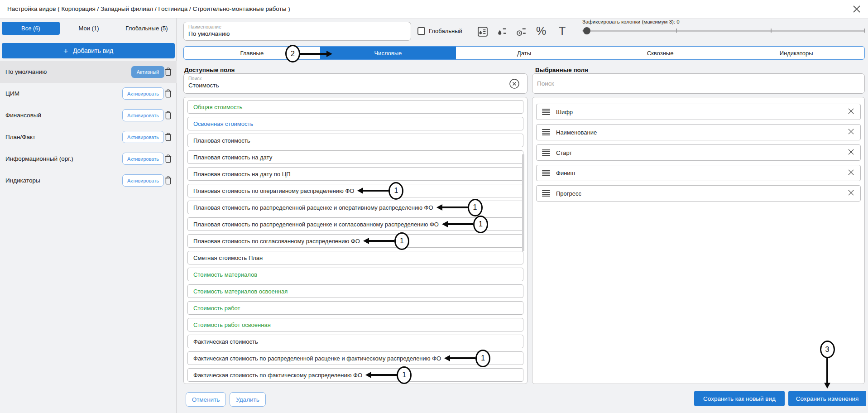 Image resolution: width=868 pixels, height=413 pixels. What do you see at coordinates (698, 132) in the screenshot?
I see `selected-field-item: Наименование` at bounding box center [698, 132].